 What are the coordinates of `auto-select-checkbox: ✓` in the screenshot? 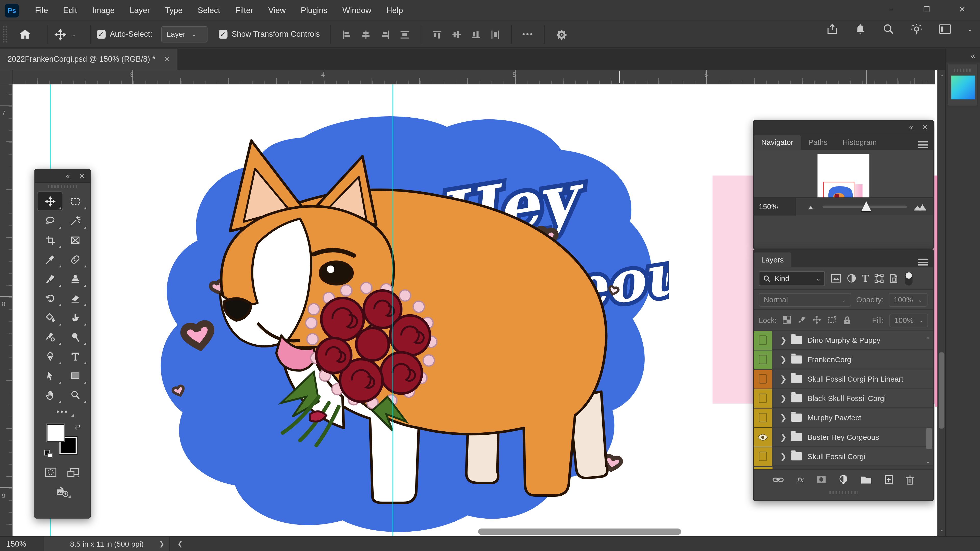 It's located at (101, 34).